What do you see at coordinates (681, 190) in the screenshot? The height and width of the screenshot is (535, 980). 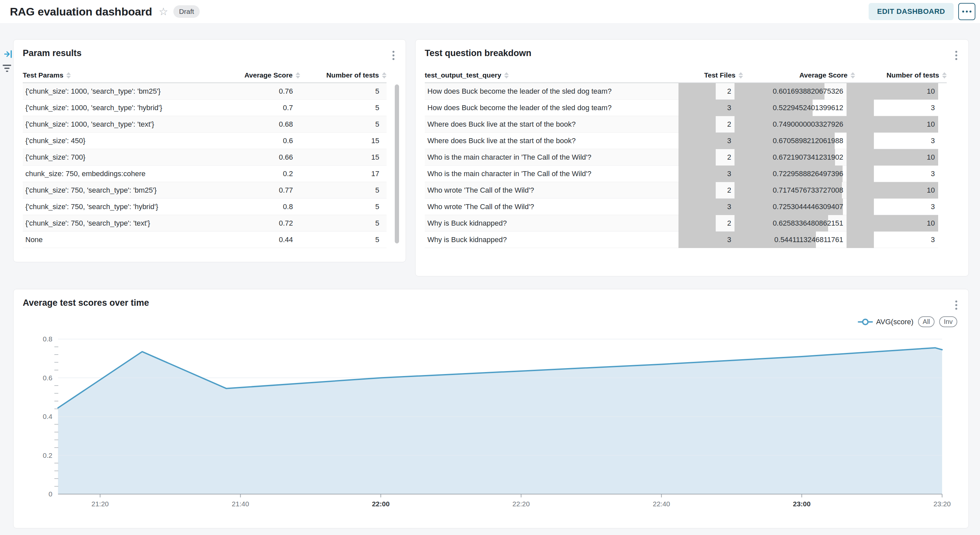 I see `table-row: Who wrote 'The Call of the Wild'?20.7174…` at bounding box center [681, 190].